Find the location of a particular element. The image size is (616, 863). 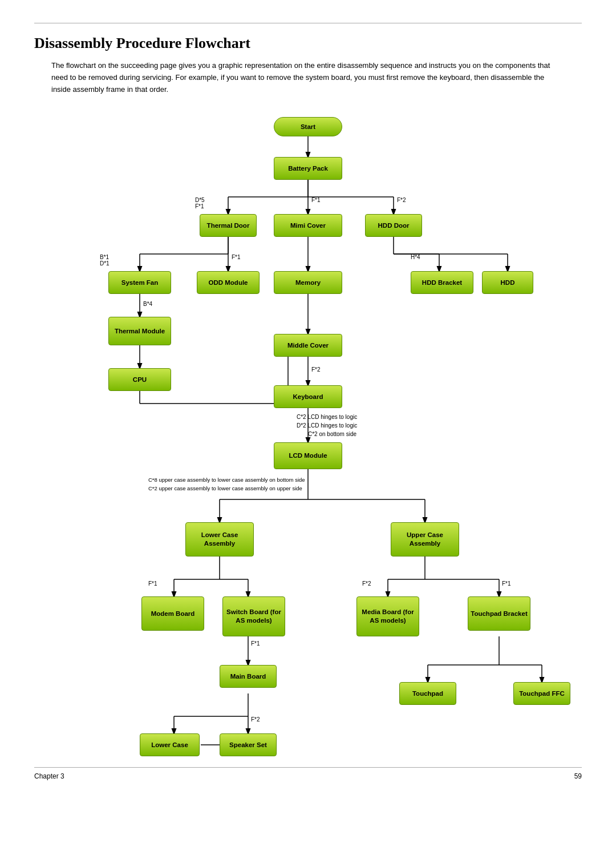

node-odd-module: ODD Module is located at coordinates (228, 283).